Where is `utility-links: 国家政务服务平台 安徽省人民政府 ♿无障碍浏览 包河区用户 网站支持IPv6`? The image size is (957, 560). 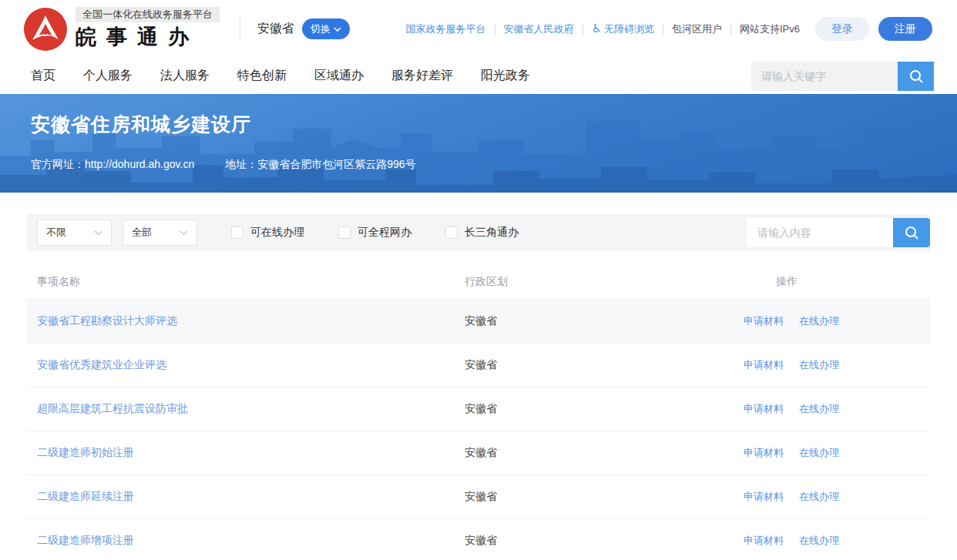 utility-links: 国家政务服务平台 安徽省人民政府 ♿无障碍浏览 包河区用户 网站支持IPv6 is located at coordinates (603, 29).